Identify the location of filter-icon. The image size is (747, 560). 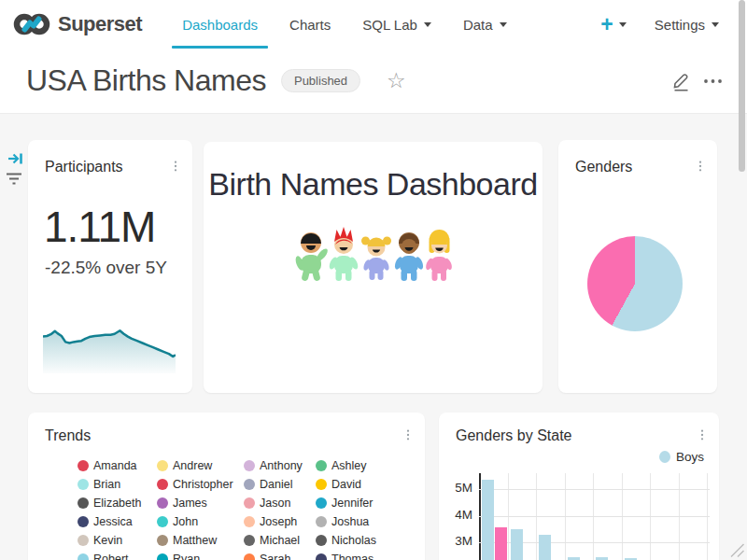
(15, 179).